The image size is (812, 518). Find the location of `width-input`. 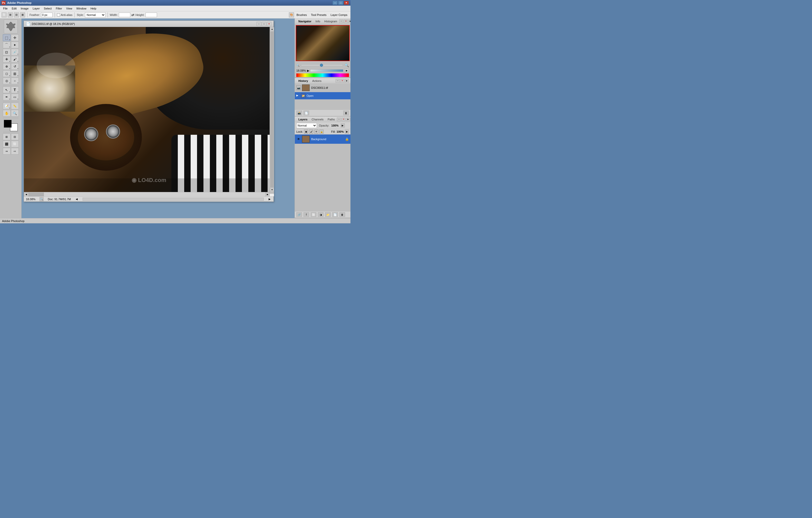

width-input is located at coordinates (124, 15).